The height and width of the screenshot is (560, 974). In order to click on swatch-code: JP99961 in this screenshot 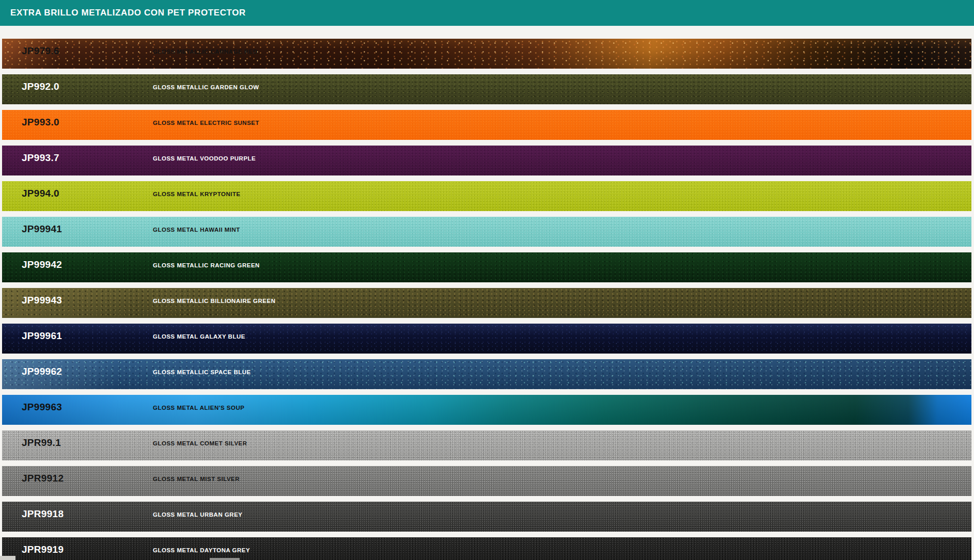, I will do `click(42, 336)`.